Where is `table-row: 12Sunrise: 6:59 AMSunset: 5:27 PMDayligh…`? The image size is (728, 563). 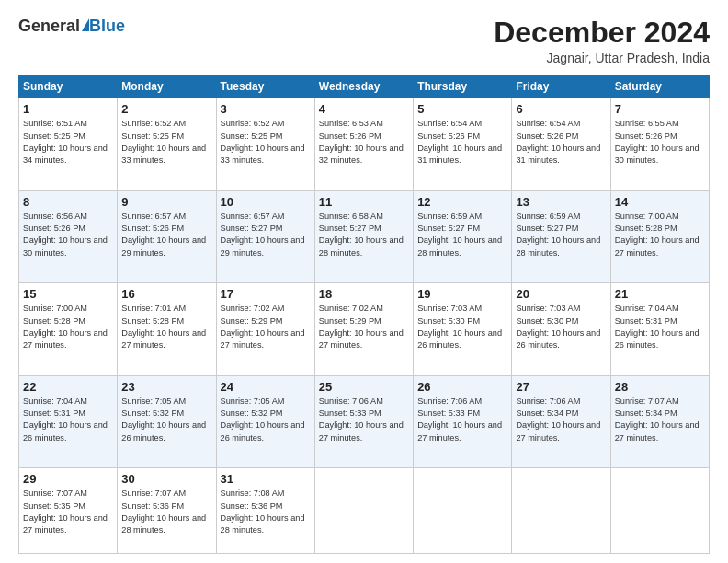 table-row: 12Sunrise: 6:59 AMSunset: 5:27 PMDayligh… is located at coordinates (463, 237).